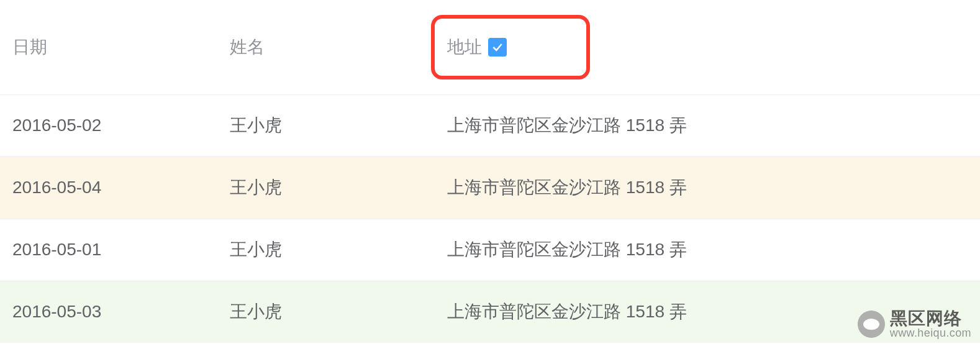 Image resolution: width=980 pixels, height=354 pixels. I want to click on addr-checkbox, so click(497, 47).